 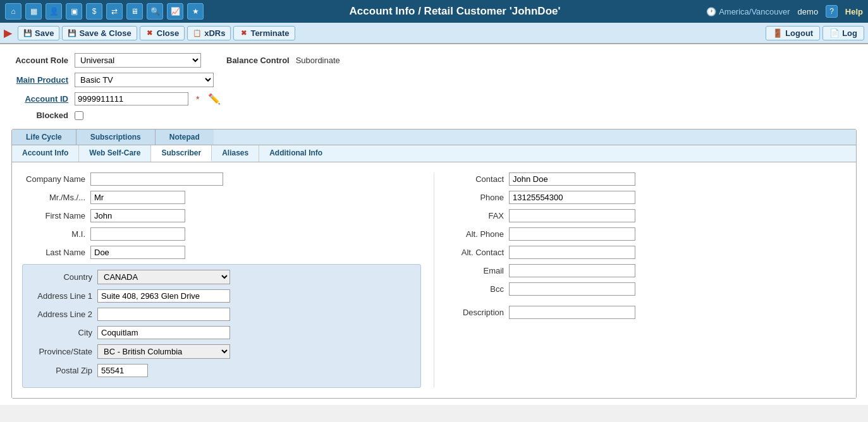 I want to click on required-star: *, so click(x=197, y=99).